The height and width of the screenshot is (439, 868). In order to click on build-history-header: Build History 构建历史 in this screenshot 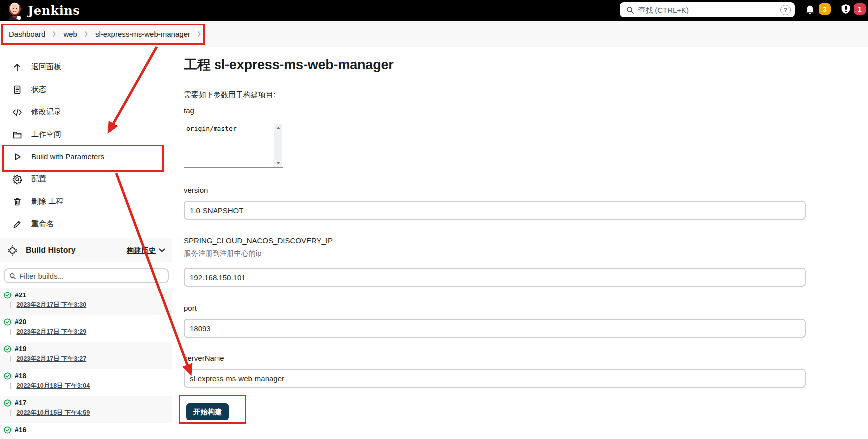, I will do `click(86, 250)`.